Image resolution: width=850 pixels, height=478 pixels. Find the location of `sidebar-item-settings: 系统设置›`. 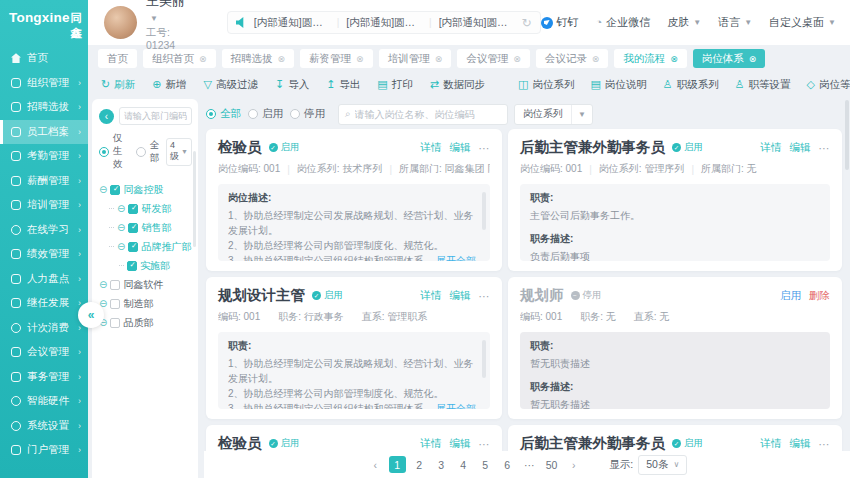

sidebar-item-settings: 系统设置› is located at coordinates (44, 426).